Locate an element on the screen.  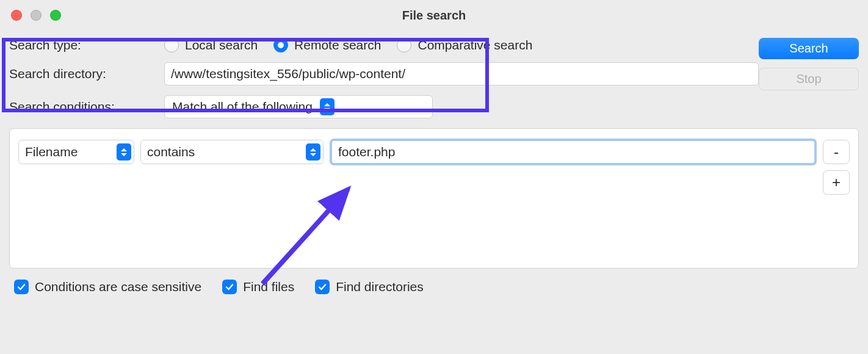
search-conditions-label: Search conditions: is located at coordinates (82, 107).